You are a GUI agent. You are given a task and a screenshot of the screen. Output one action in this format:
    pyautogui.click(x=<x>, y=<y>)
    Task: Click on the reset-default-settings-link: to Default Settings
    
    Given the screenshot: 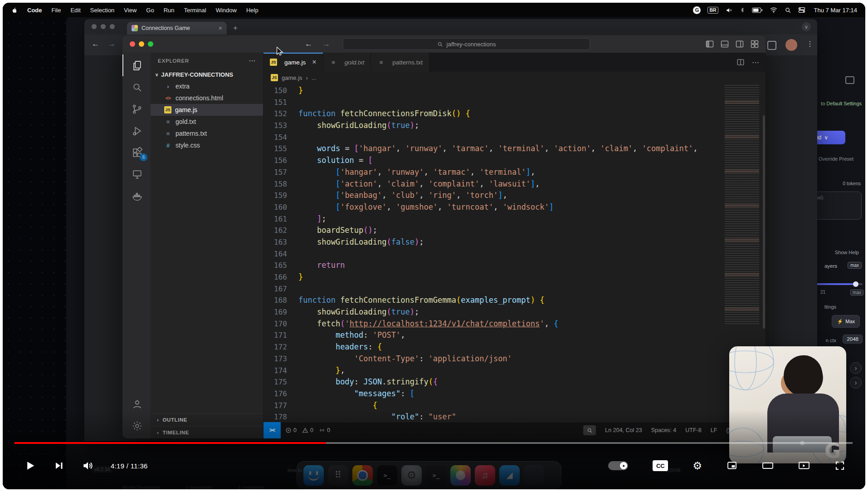 What is the action you would take?
    pyautogui.click(x=841, y=103)
    